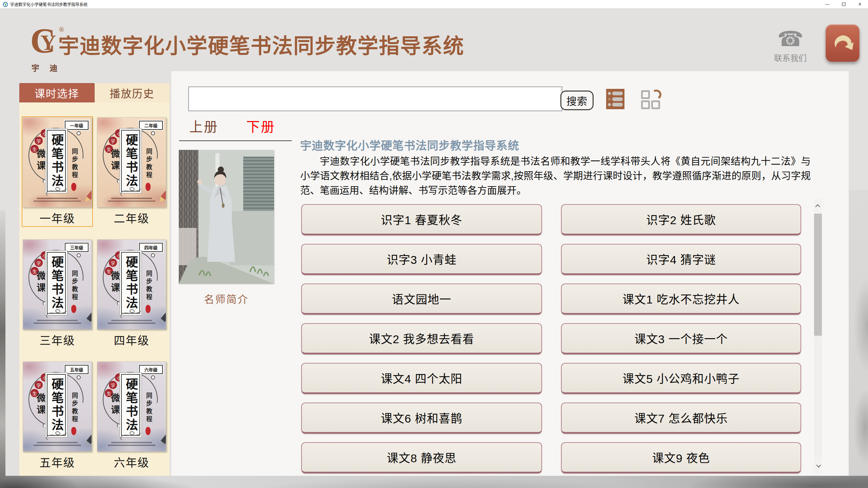 The height and width of the screenshot is (488, 868). I want to click on back-button, so click(843, 43).